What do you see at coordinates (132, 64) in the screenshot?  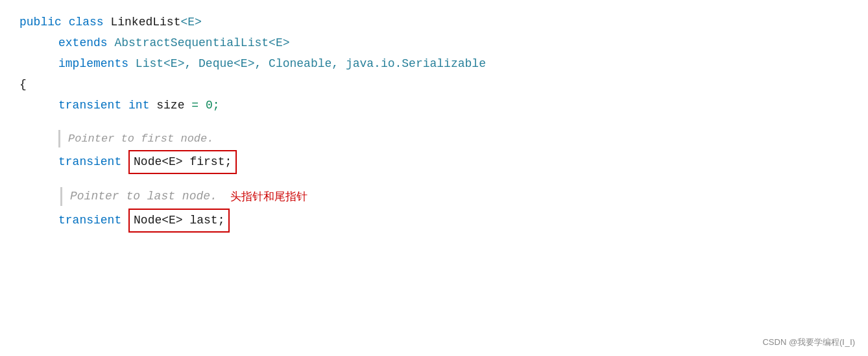 I see `space4` at bounding box center [132, 64].